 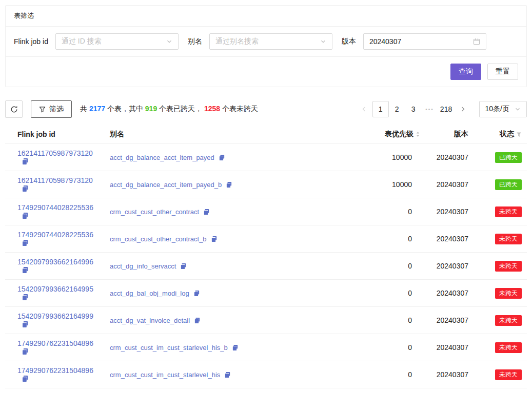 I want to click on alias-link: acct_dg_balance_acct_item_payed_b, so click(x=166, y=184).